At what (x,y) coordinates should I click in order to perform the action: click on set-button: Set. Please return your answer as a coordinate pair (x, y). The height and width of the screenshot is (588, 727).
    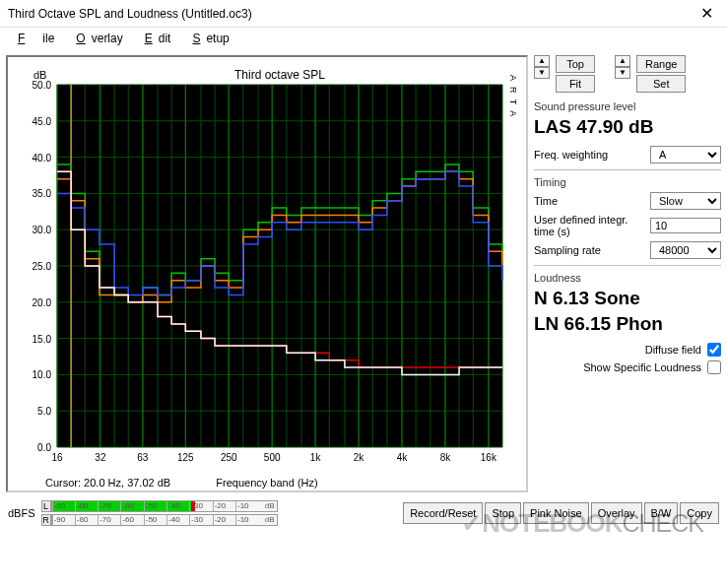
    Looking at the image, I should click on (661, 84).